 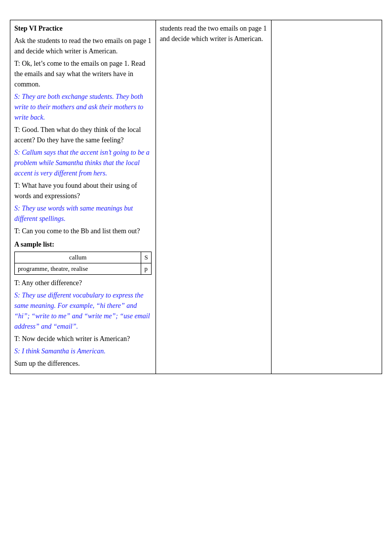 What do you see at coordinates (83, 244) in the screenshot?
I see `sample-list-label: A sample list:` at bounding box center [83, 244].